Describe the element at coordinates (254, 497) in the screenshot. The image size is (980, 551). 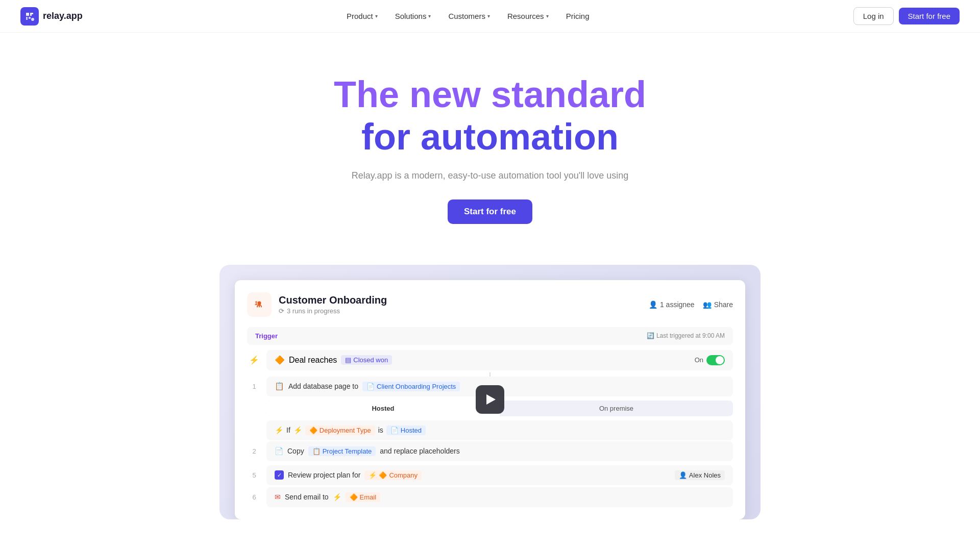
I see `step-number-6: 6` at that location.